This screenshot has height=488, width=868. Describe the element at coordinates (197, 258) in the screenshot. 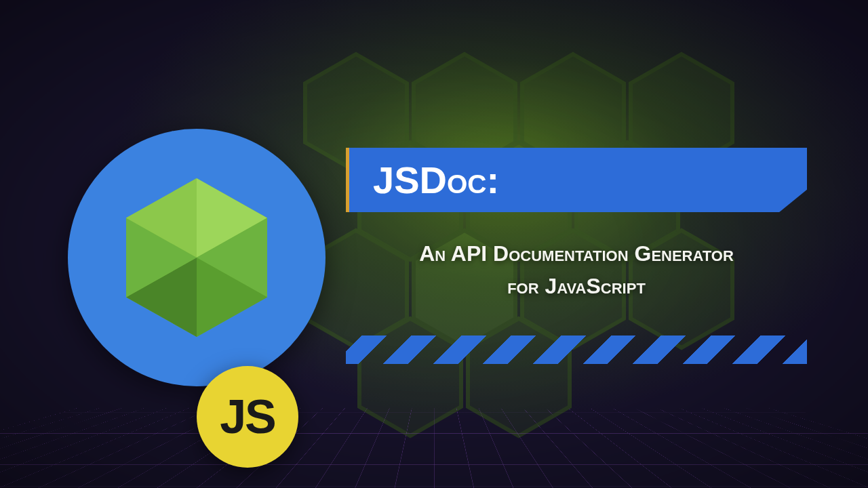

I see `nodejs-icon` at that location.